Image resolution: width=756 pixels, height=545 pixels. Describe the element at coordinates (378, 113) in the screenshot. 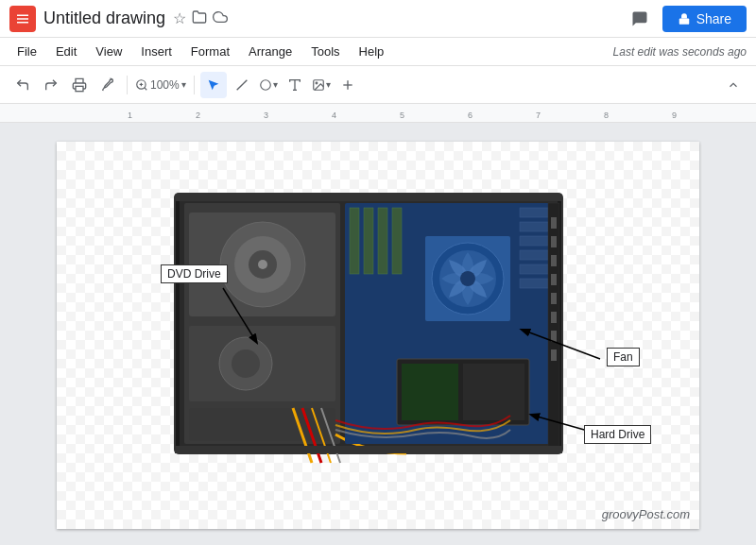

I see `ruler: 1 2 3 4 5 6 7 8 9` at that location.